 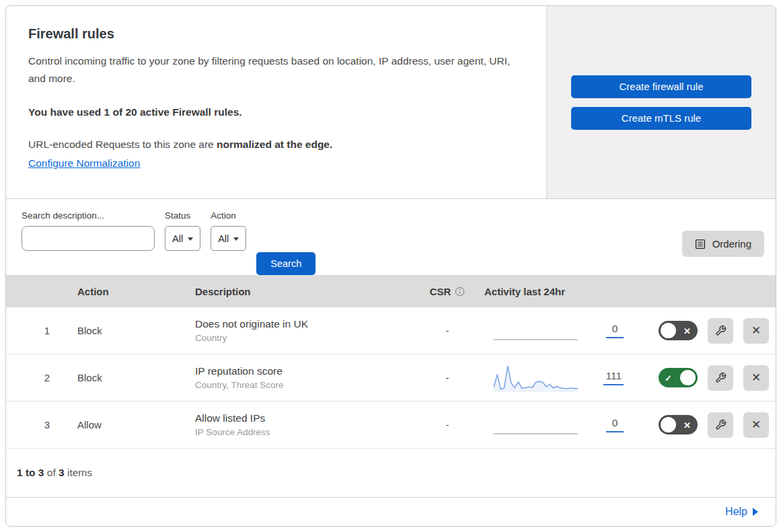 What do you see at coordinates (303, 292) in the screenshot?
I see `header-description: Description` at bounding box center [303, 292].